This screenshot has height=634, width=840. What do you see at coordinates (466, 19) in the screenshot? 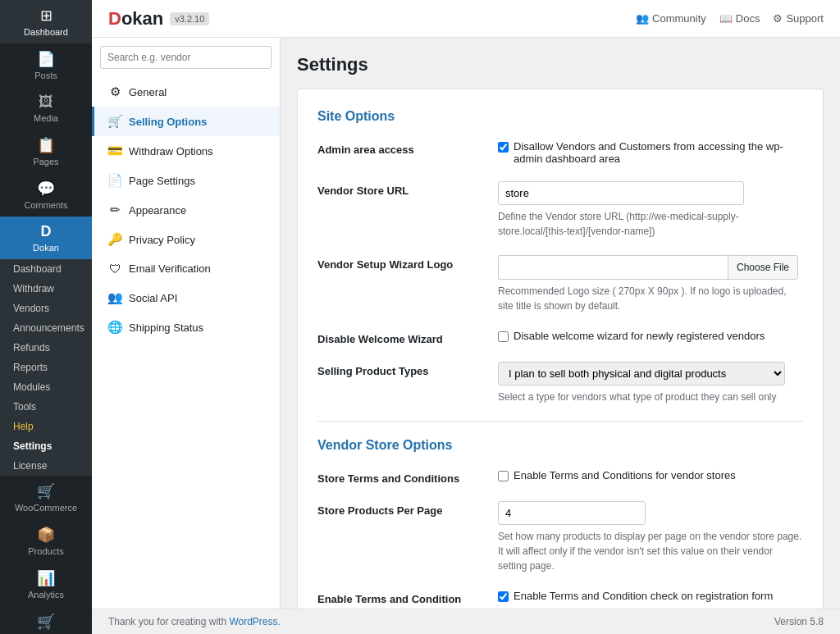
I see `topbar: Dokan v3.2.10 👥 Community 📖 Docs ⚙ Suppo…` at bounding box center [466, 19].